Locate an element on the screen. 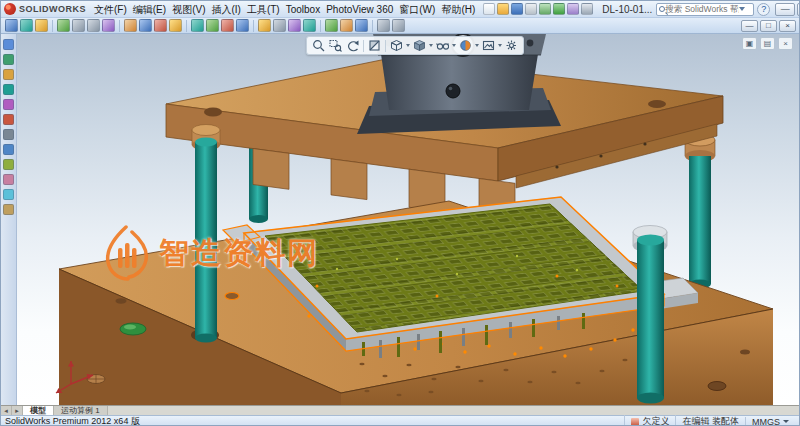  sketch-tool-icon is located at coordinates (8, 60).